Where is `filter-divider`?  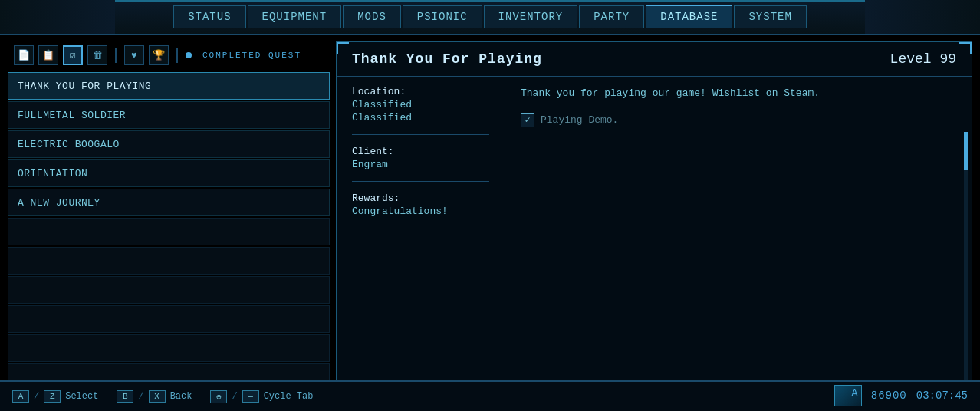 filter-divider is located at coordinates (116, 55).